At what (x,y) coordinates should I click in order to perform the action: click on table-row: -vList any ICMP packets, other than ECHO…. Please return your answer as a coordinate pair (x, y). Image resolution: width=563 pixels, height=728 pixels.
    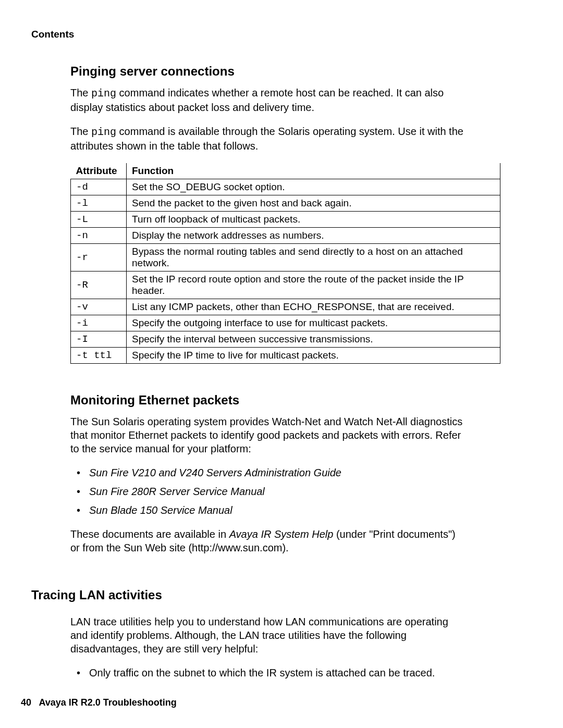
    Looking at the image, I should click on (286, 307).